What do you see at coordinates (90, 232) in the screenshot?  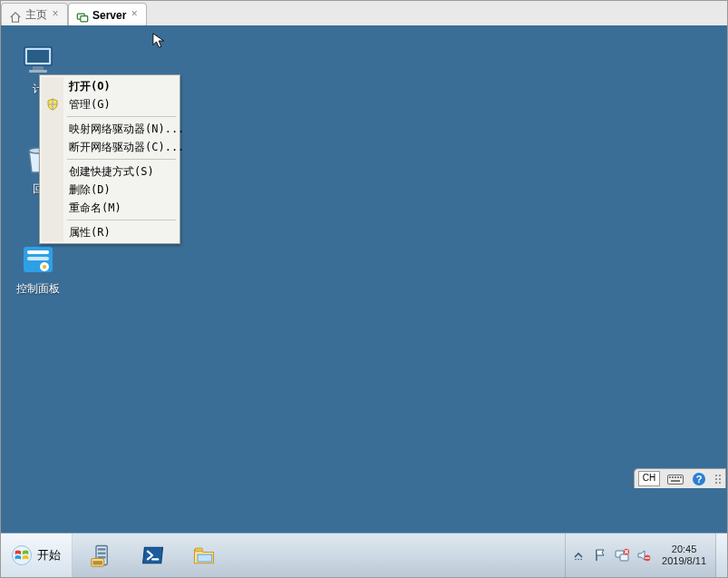 I see `ctx-label: 属性(R)` at bounding box center [90, 232].